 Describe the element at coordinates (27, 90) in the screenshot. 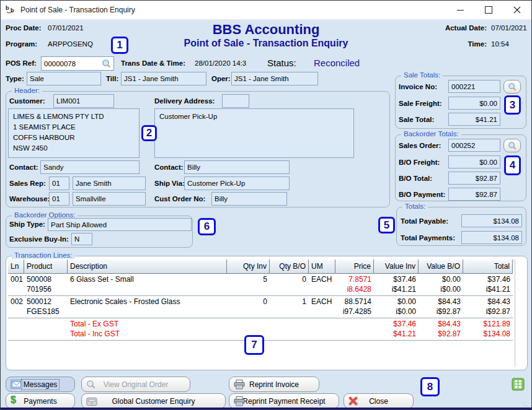

I see `header-groupbox-legend: Header:` at that location.